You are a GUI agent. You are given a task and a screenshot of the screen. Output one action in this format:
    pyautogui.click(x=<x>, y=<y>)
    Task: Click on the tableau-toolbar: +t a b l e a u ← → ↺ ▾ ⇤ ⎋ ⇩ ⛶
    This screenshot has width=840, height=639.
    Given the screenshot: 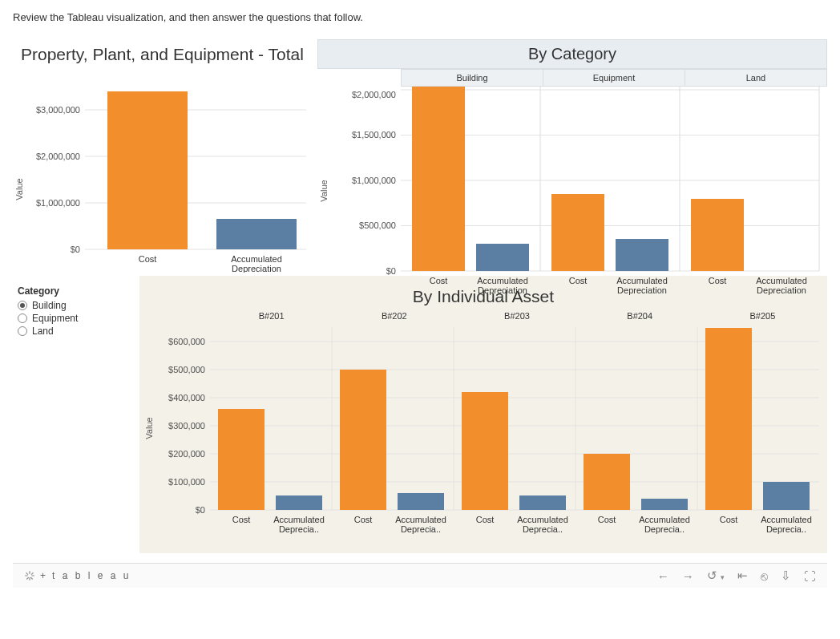 What is the action you would take?
    pyautogui.click(x=420, y=576)
    